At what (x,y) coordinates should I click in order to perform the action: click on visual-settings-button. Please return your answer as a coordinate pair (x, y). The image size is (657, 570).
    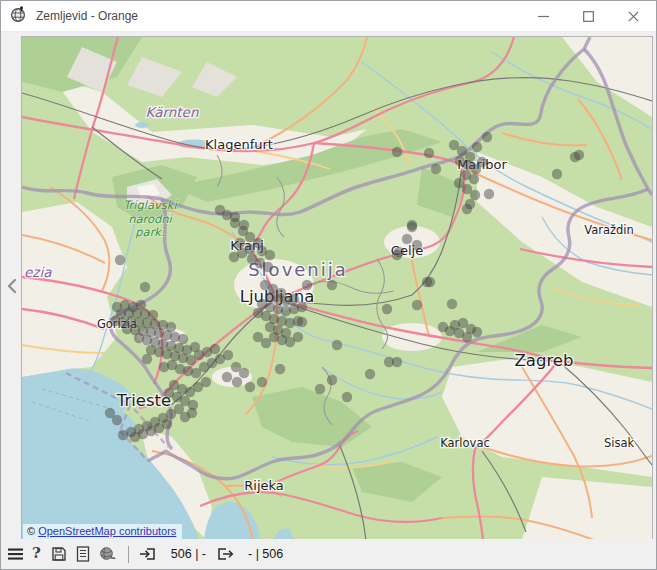
    Looking at the image, I should click on (108, 554).